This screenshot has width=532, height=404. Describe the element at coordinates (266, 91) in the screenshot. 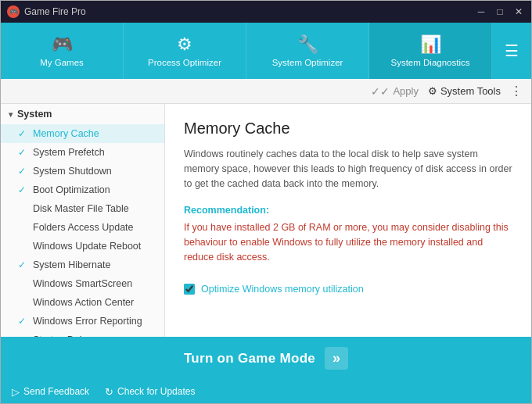

I see `toolbar: ✓✓ Apply ⚙ System Tools ⋮` at that location.